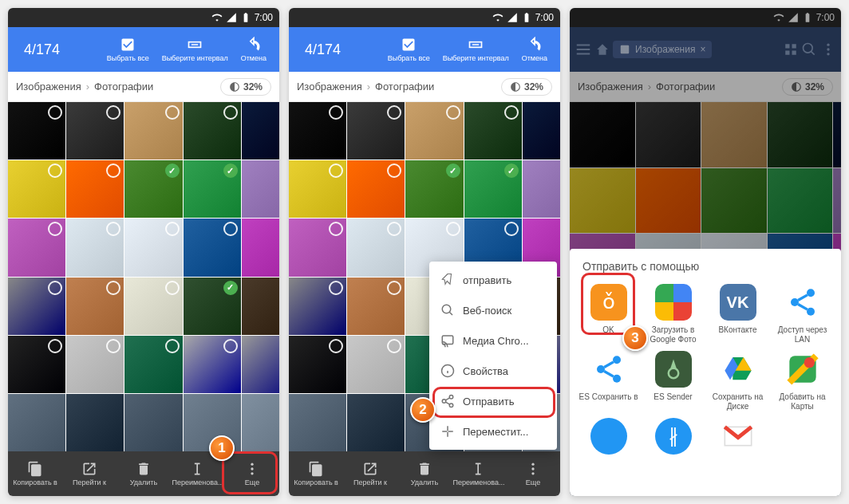  I want to click on rename-button: Переименова..., so click(479, 474).